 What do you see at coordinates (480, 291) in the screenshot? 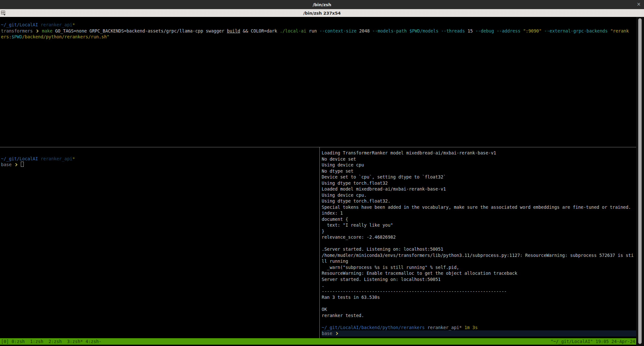
I see `terminal-line: ----------------------------------------…` at bounding box center [480, 291].